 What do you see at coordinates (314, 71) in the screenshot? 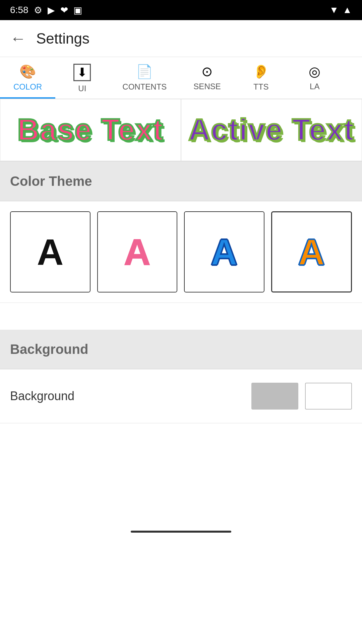
I see `la-icon: ◎` at bounding box center [314, 71].